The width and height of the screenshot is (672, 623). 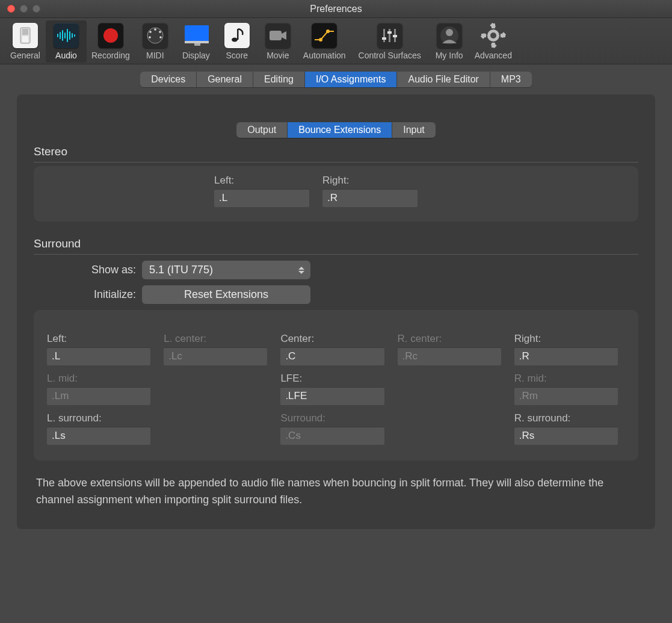 What do you see at coordinates (336, 9) in the screenshot?
I see `window-title: Preferences` at bounding box center [336, 9].